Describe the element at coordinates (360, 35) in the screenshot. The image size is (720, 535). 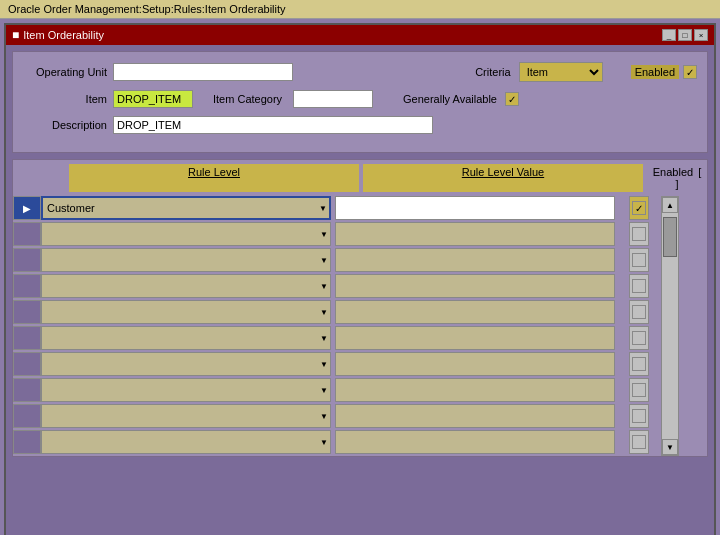
I see `window-title-bar: ■ Item Orderability _ □ ×` at that location.